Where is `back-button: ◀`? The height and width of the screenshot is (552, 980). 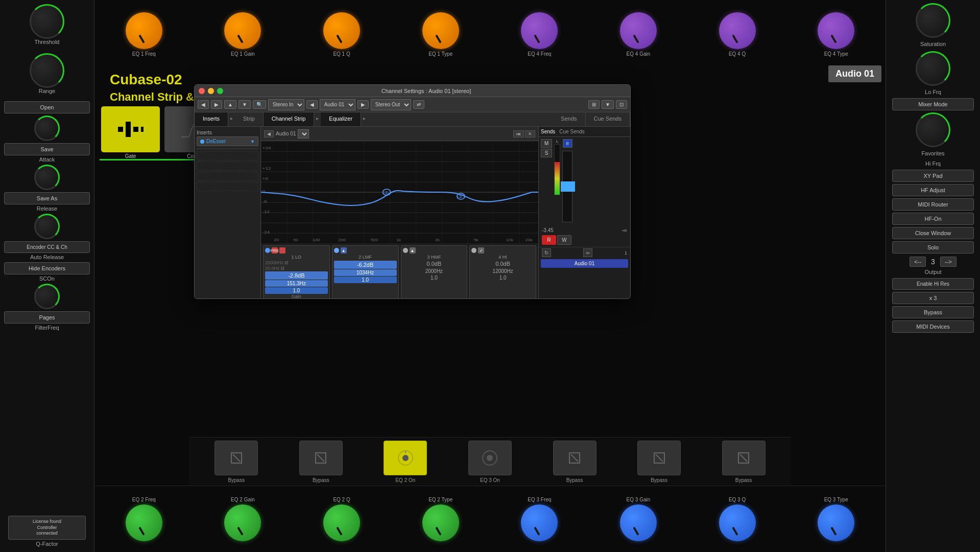 back-button: ◀ is located at coordinates (203, 104).